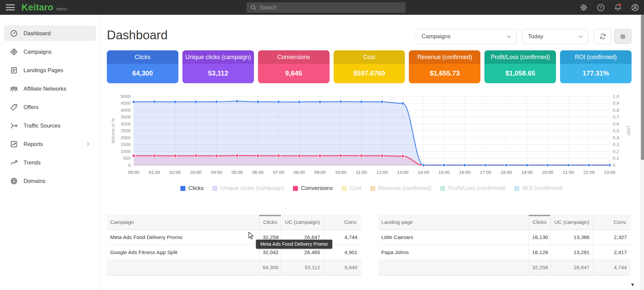 The height and width of the screenshot is (290, 644). Describe the element at coordinates (258, 173) in the screenshot. I see `svg-text: 06:00` at that location.